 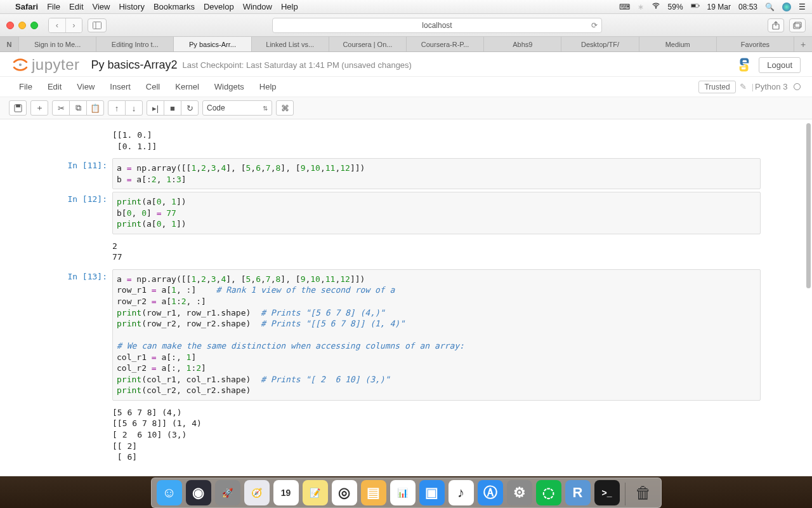 I want to click on battery-percent: 59%, so click(x=676, y=7).